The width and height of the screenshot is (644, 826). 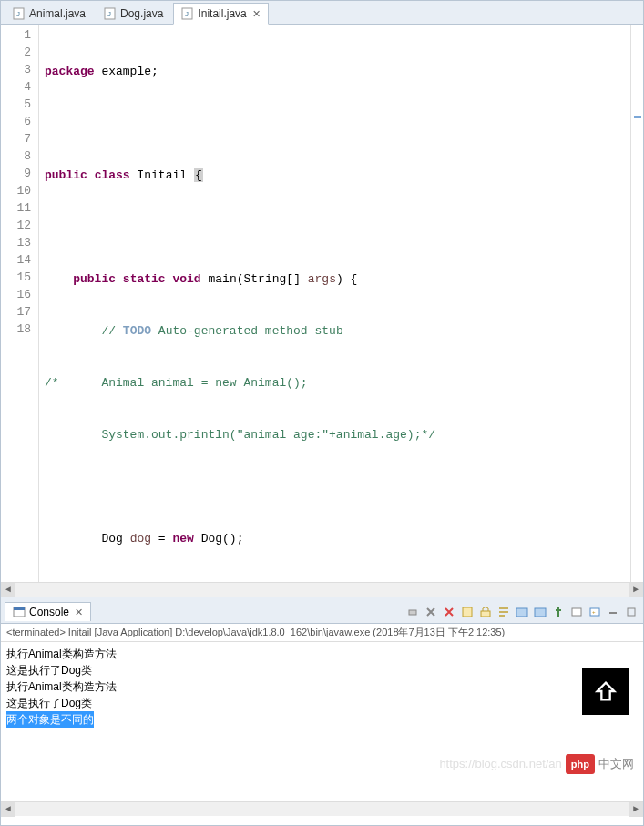 What do you see at coordinates (20, 158) in the screenshot?
I see `line-number: 8` at bounding box center [20, 158].